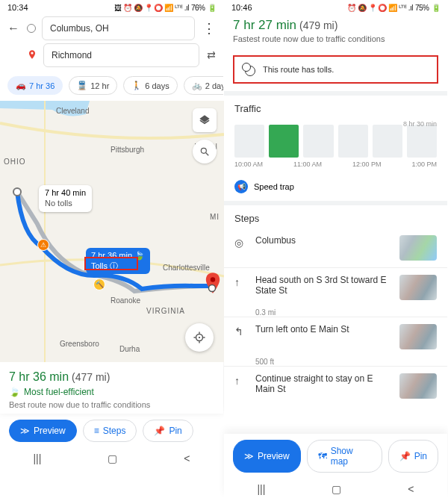 Image resolution: width=448 pixels, height=498 pixels. Describe the element at coordinates (15, 161) in the screenshot. I see `state-label: OHIO` at that location.